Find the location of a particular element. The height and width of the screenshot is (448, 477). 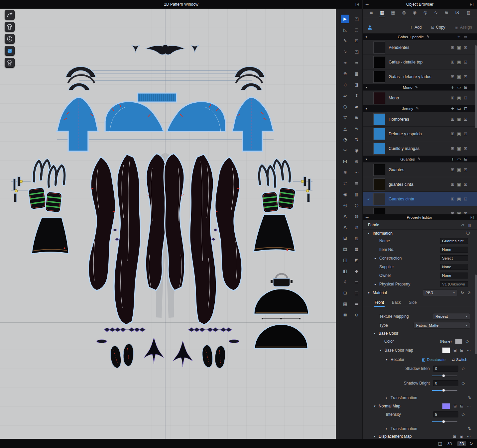

cut-sew-tool: ✂ is located at coordinates (345, 151).